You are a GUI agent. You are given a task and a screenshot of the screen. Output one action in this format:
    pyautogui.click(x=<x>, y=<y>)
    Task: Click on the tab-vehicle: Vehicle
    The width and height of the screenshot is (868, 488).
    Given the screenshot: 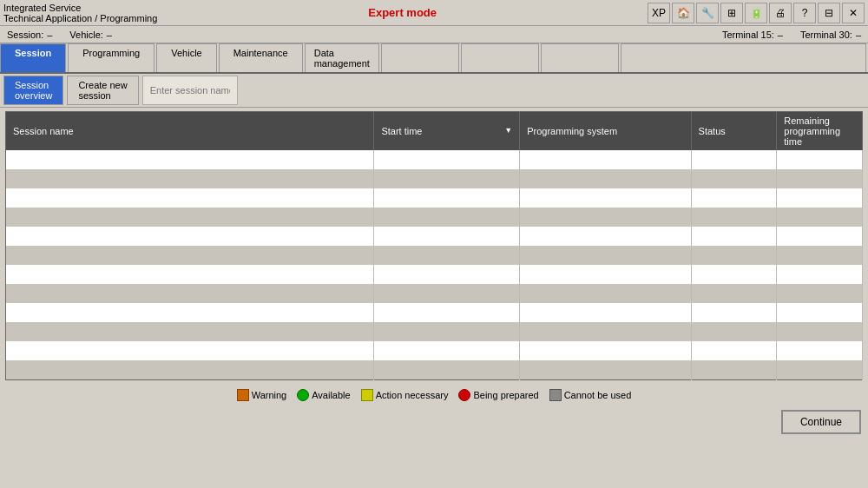 What is the action you would take?
    pyautogui.click(x=186, y=57)
    